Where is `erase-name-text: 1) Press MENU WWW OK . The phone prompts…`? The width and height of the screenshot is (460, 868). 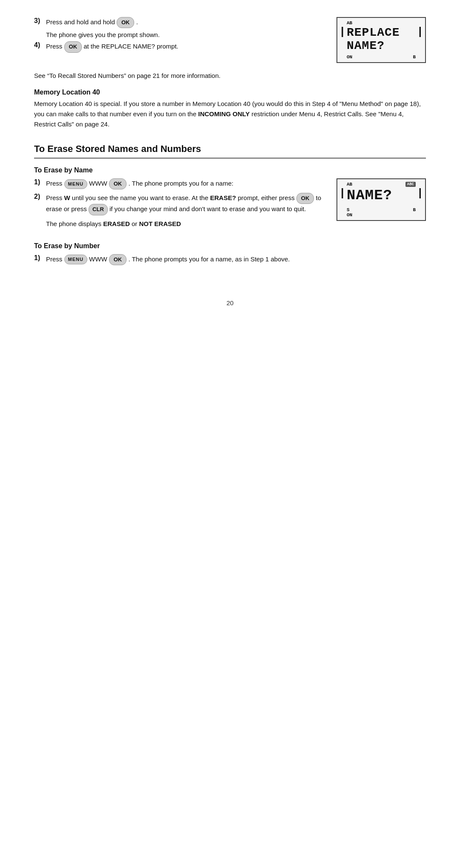 erase-name-text: 1) Press MENU WWW OK . The phone prompts… is located at coordinates (180, 204).